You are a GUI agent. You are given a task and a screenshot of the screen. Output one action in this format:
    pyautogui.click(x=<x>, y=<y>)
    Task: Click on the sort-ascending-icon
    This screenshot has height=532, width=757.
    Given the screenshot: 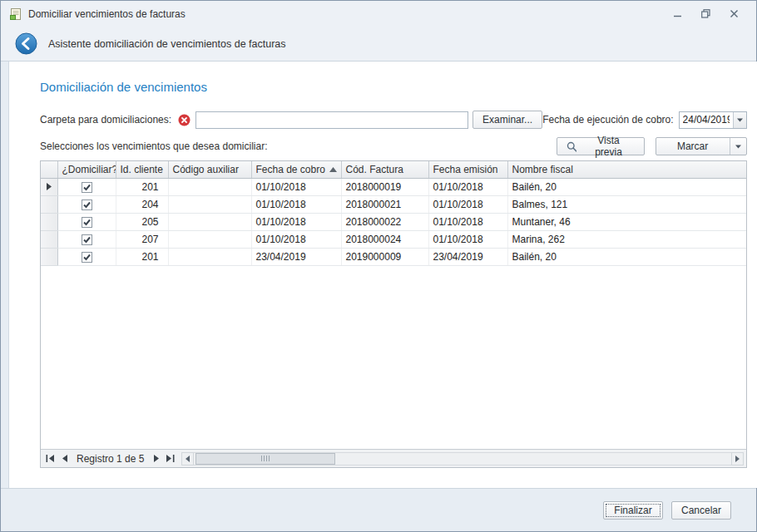 What is the action you would take?
    pyautogui.click(x=333, y=170)
    